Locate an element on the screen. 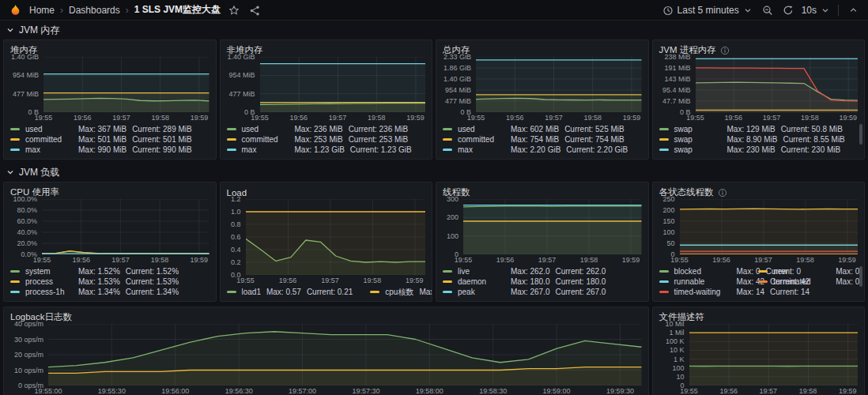 This screenshot has width=868, height=395. legend-max-value: Max: 1.34% is located at coordinates (100, 292).